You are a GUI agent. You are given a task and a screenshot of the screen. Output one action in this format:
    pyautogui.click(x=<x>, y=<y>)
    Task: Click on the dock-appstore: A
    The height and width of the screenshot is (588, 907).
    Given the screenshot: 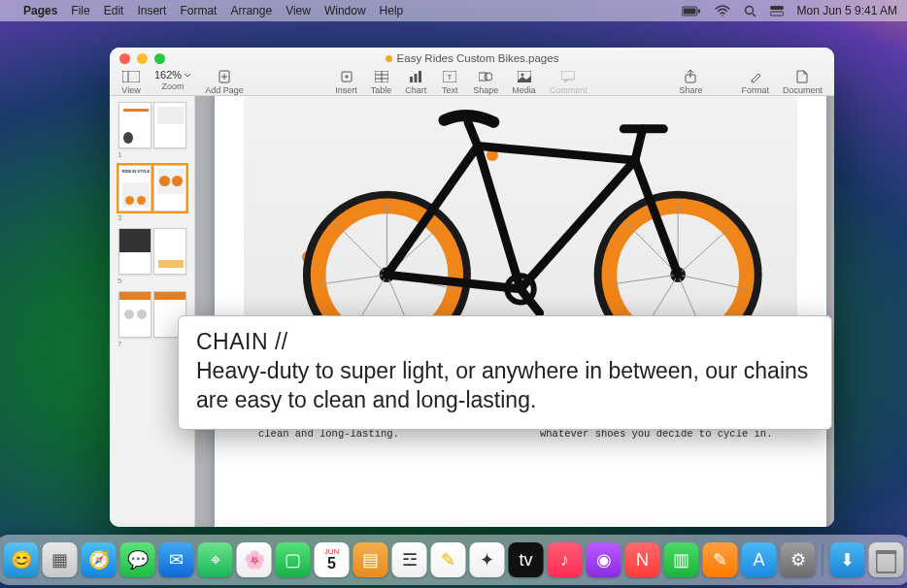 What is the action you would take?
    pyautogui.click(x=759, y=560)
    